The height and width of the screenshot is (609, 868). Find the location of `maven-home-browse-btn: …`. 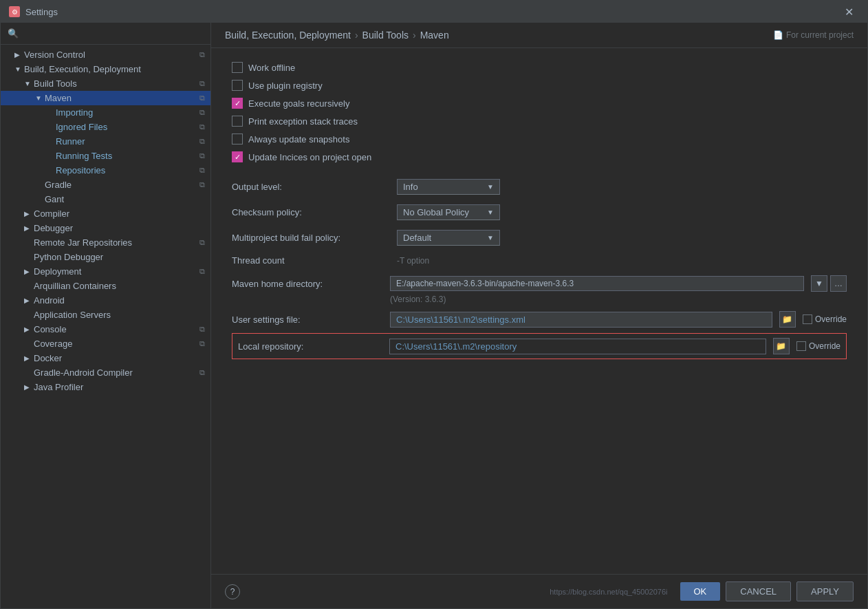

maven-home-browse-btn: … is located at coordinates (838, 284).